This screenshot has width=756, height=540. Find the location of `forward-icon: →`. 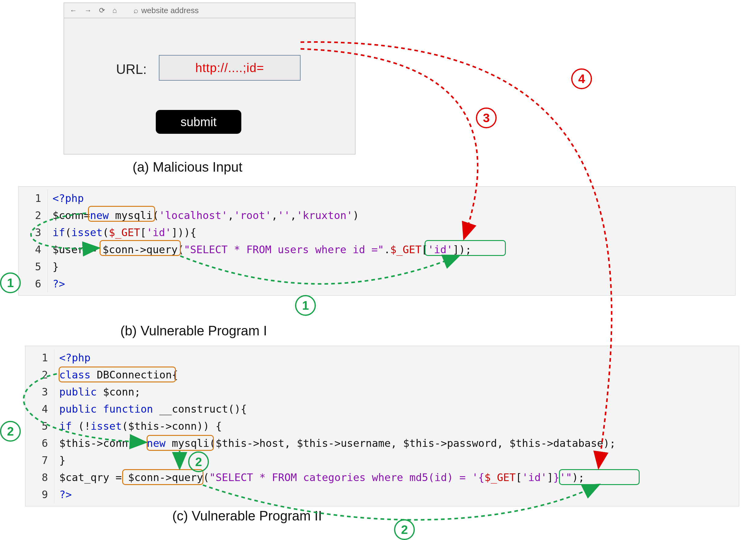

forward-icon: → is located at coordinates (88, 10).